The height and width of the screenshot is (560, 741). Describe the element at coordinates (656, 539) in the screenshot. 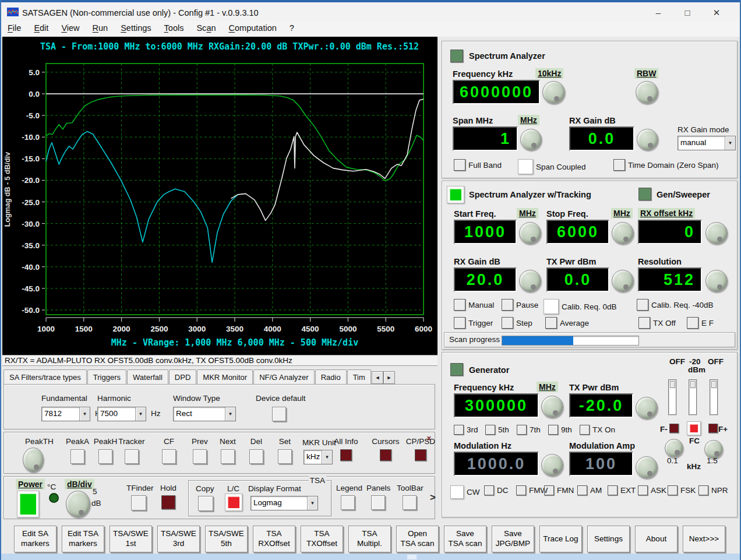

I see `toolbar-button-about: About` at that location.